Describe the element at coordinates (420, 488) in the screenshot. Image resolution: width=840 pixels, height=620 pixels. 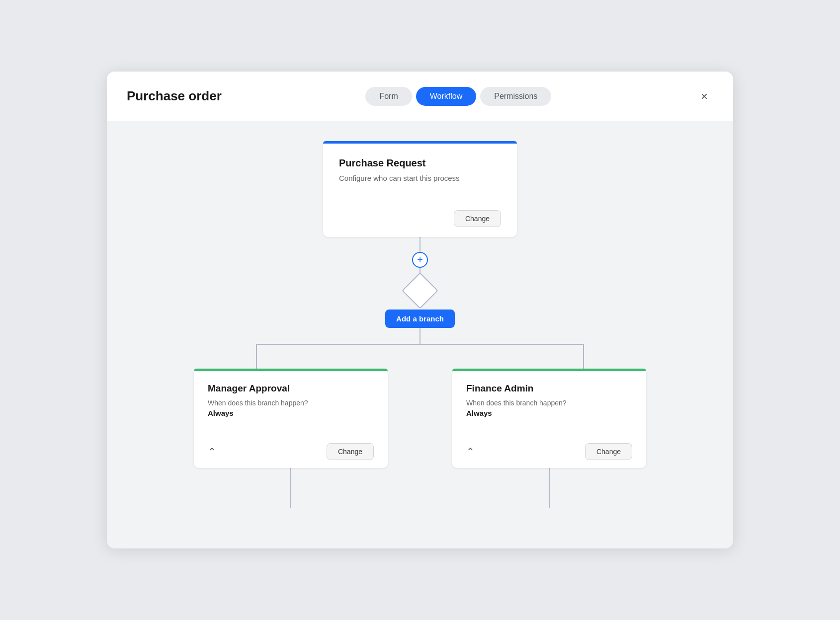
I see `branch-bottom-connectors` at that location.